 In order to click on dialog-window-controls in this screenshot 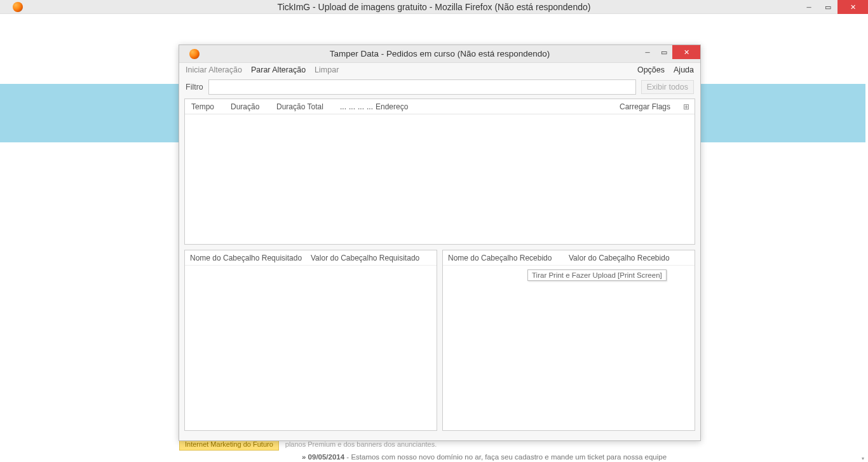, I will do `click(670, 52)`.